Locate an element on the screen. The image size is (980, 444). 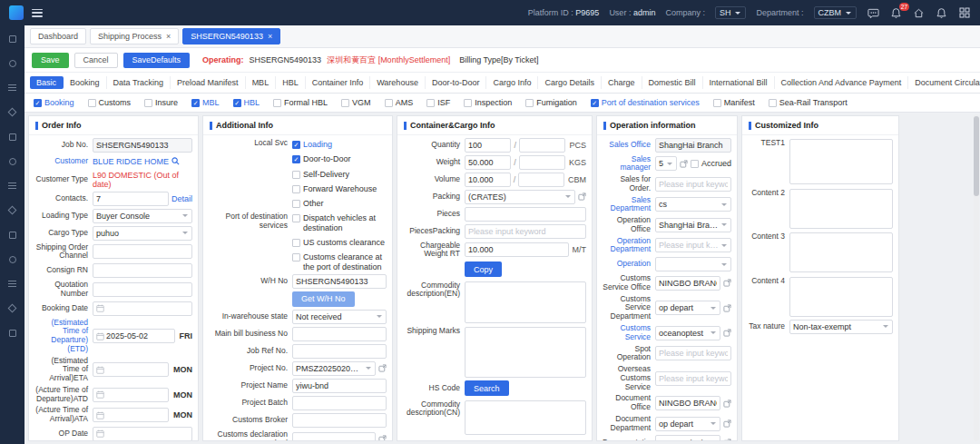
save-defaults-button: SaveDefaults is located at coordinates (157, 60).